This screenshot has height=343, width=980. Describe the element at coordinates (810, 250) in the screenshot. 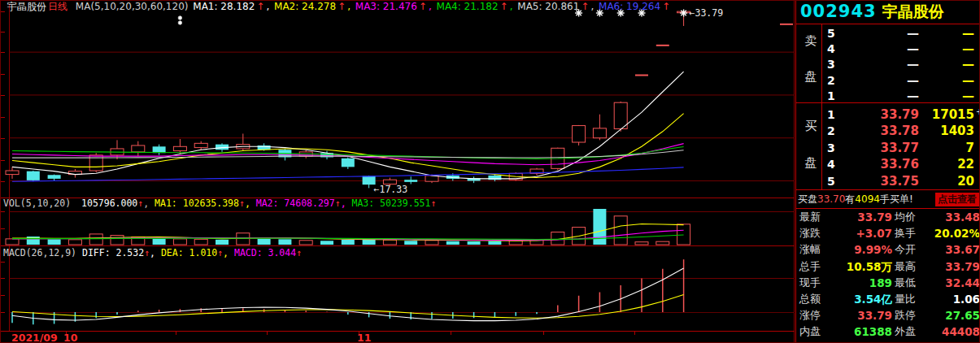

I see `stat-label: 涨幅` at that location.